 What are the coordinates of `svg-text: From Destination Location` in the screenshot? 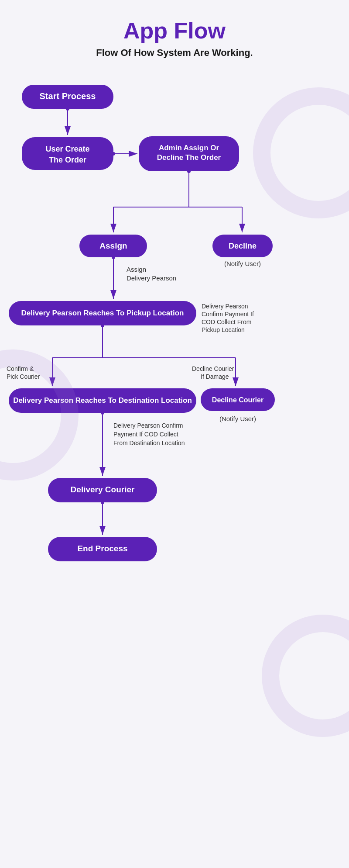 It's located at (149, 443).